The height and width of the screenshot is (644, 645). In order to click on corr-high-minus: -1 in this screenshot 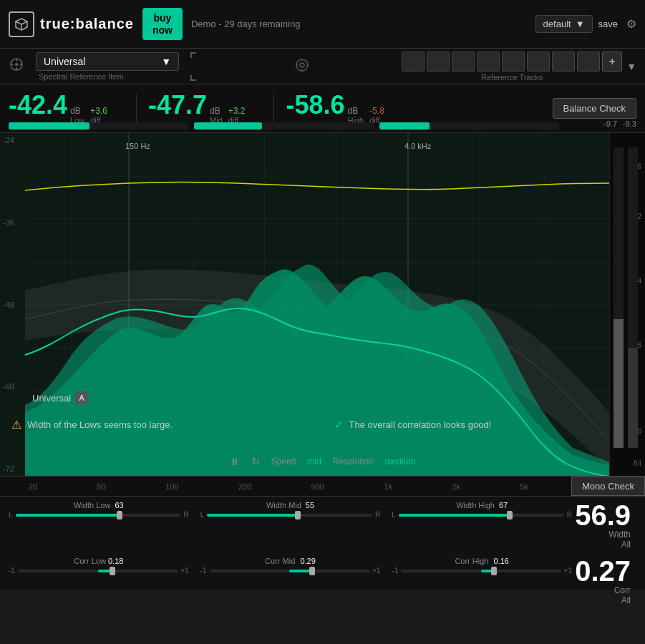, I will do `click(395, 571)`.